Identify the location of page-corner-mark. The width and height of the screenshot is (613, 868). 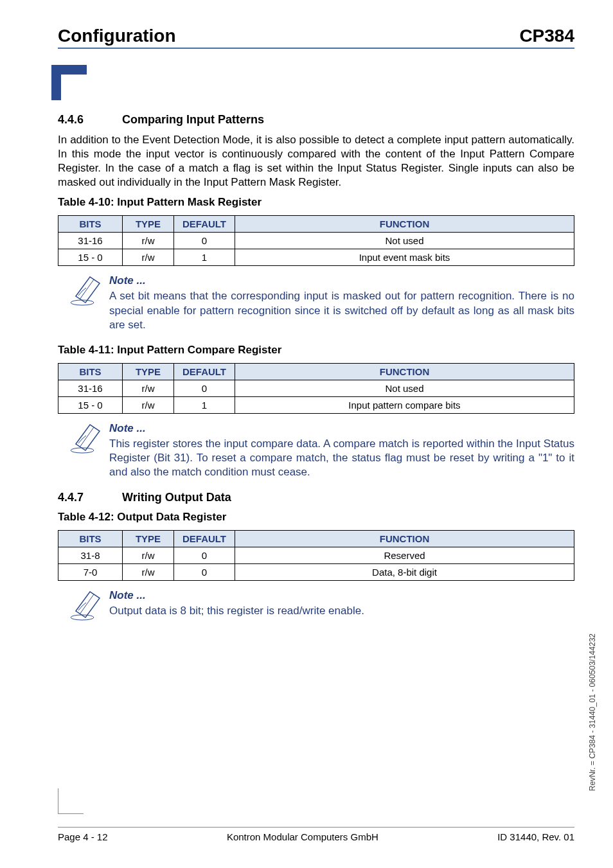
(71, 802).